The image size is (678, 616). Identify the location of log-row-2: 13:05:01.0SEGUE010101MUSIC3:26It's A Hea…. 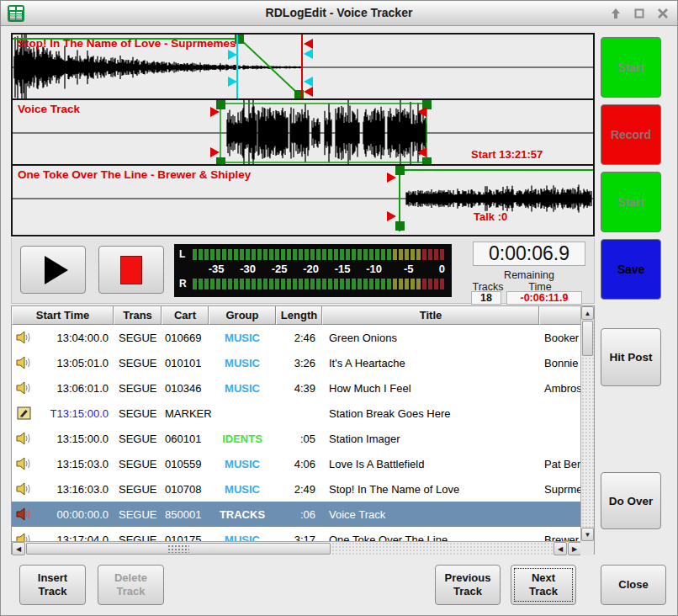
(297, 363).